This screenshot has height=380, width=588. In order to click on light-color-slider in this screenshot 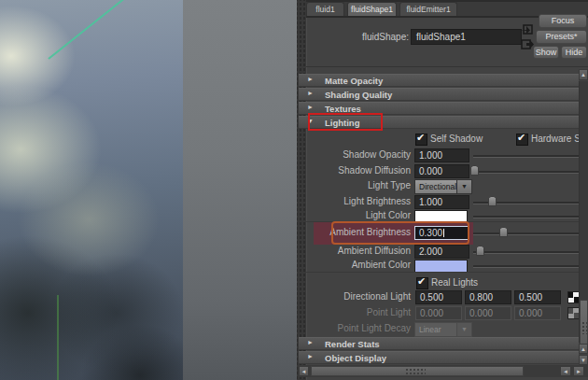, I will do `click(526, 217)`.